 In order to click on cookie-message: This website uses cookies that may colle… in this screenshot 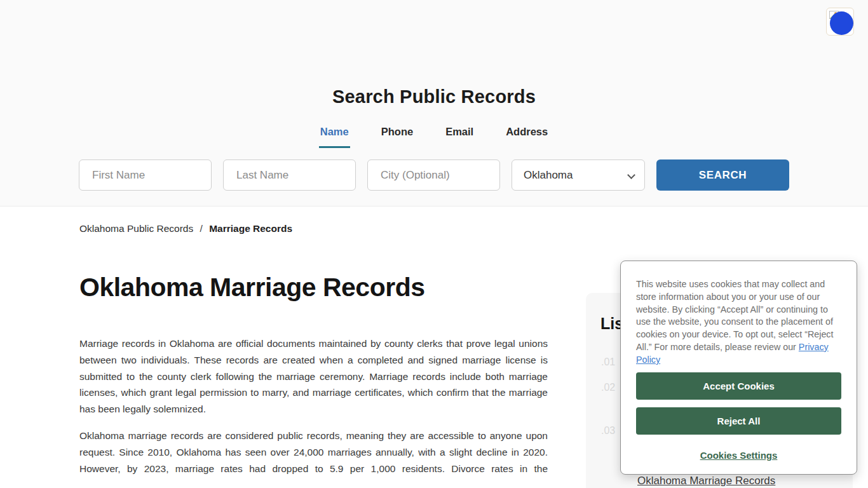, I will do `click(738, 323)`.